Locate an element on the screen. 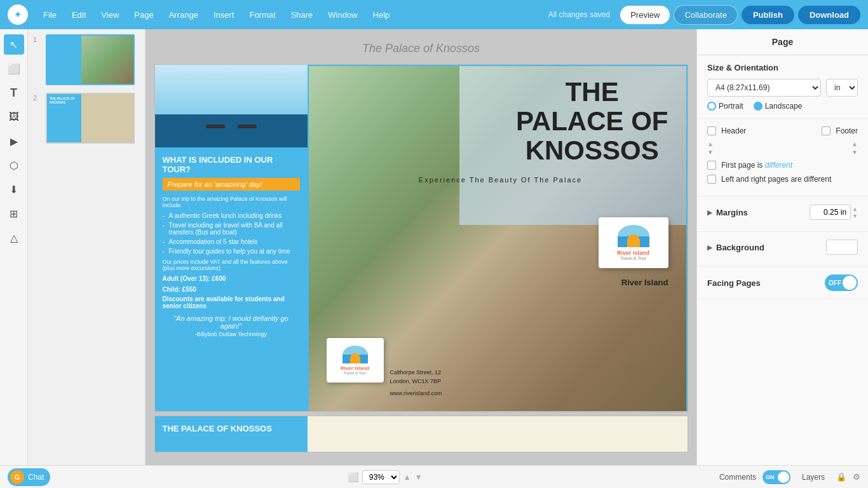 This screenshot has height=488, width=868. logo-caption: River Island is located at coordinates (645, 282).